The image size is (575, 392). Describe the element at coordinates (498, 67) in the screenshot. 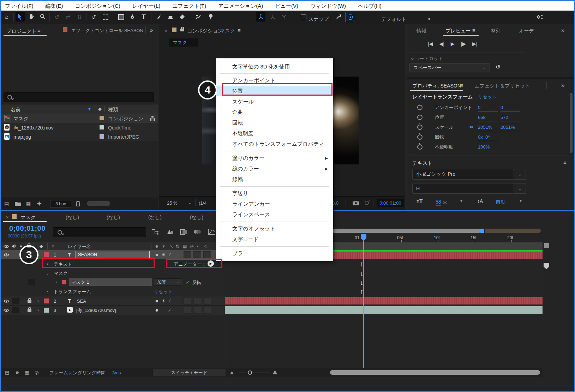

I see `reset-shortcut-icon: ↺` at that location.